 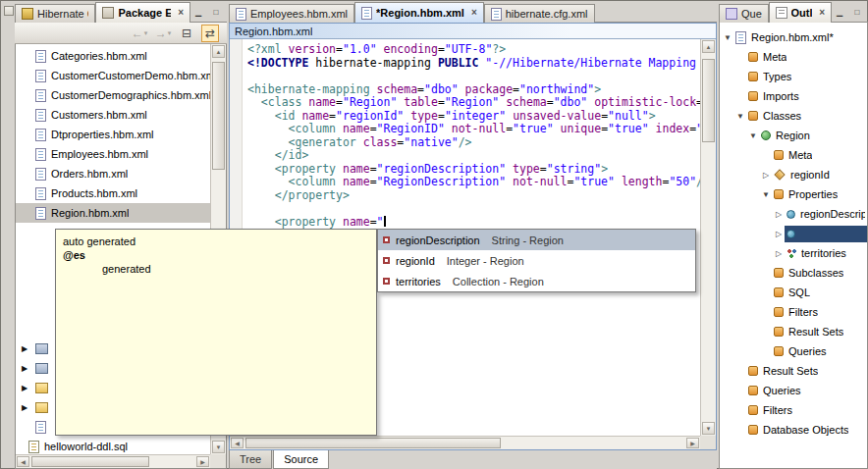 I want to click on tree-item: Customers.hbm.xml, so click(x=113, y=115).